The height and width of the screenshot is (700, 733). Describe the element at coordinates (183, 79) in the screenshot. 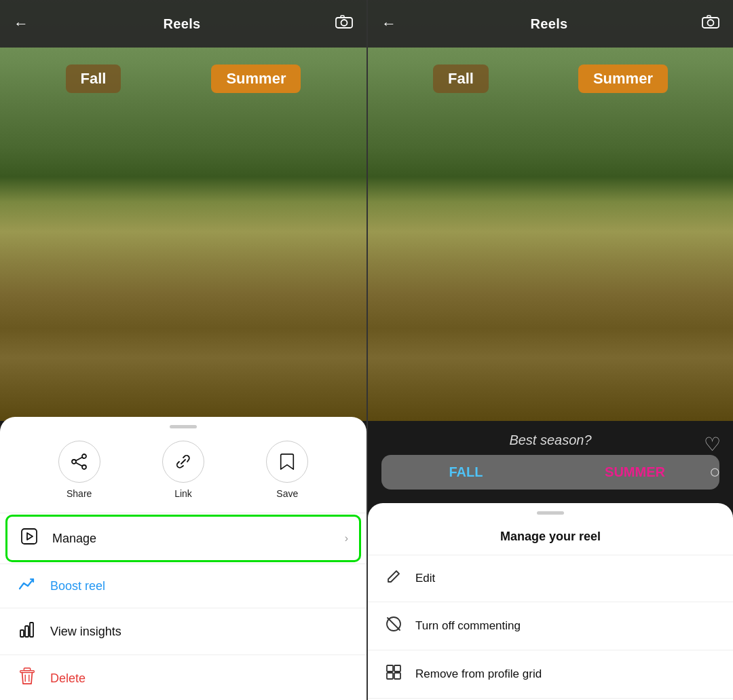

I see `left-image-labels: Fall Summer` at that location.